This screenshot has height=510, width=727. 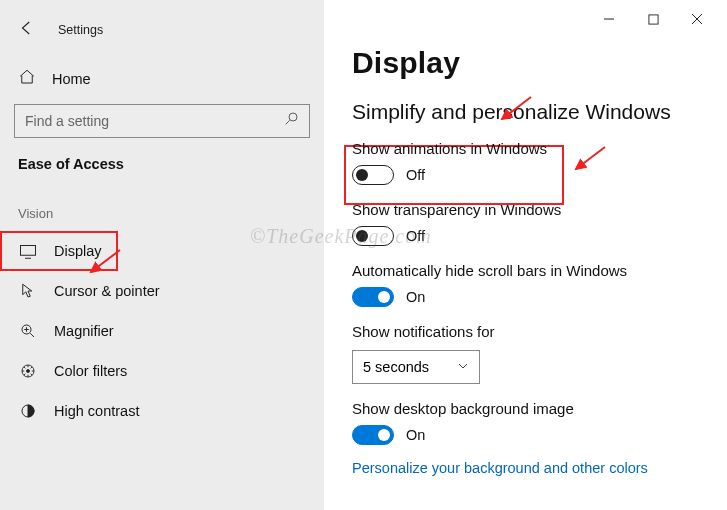 What do you see at coordinates (373, 175) in the screenshot?
I see `toggle-animations` at bounding box center [373, 175].